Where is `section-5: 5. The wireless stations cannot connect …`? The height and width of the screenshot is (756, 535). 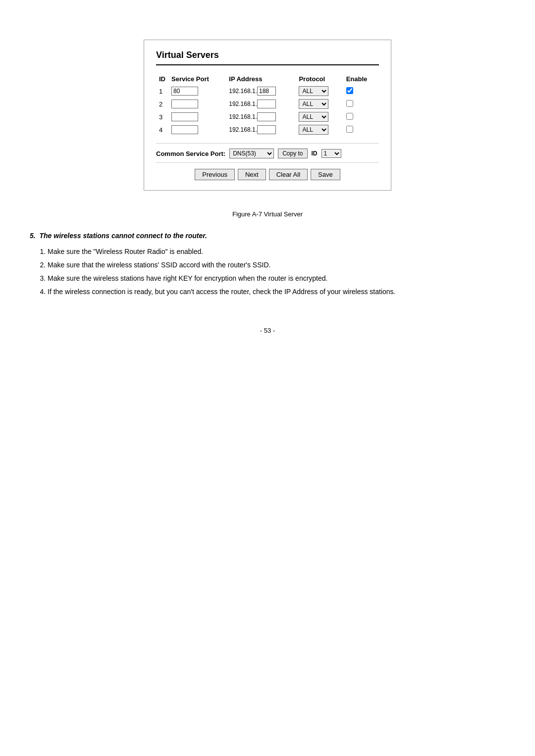
section-5: 5. The wireless stations cannot connect … is located at coordinates (268, 264).